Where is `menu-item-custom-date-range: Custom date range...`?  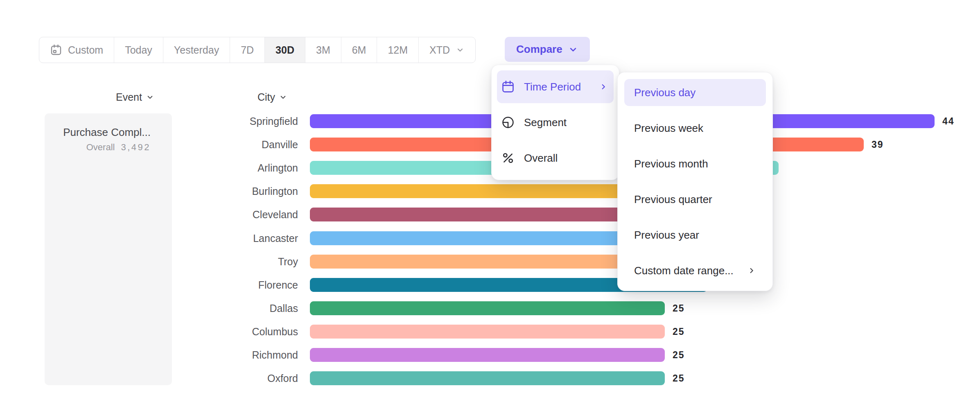 menu-item-custom-date-range: Custom date range... is located at coordinates (695, 271).